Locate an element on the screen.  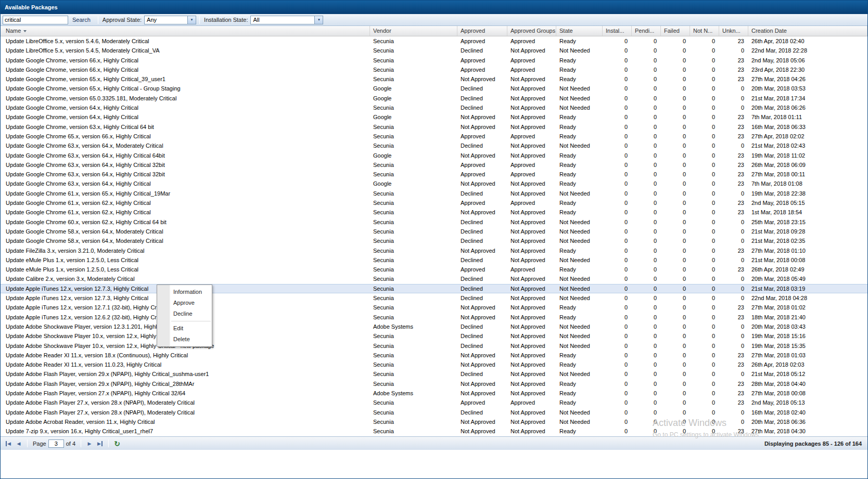
approval-state-trigger: ▼ is located at coordinates (192, 20).